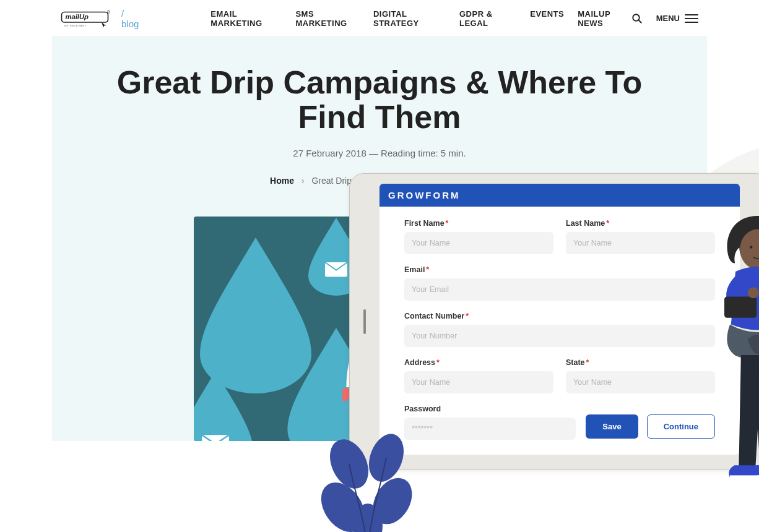 This screenshot has width=759, height=532. I want to click on state-label: State*, so click(640, 363).